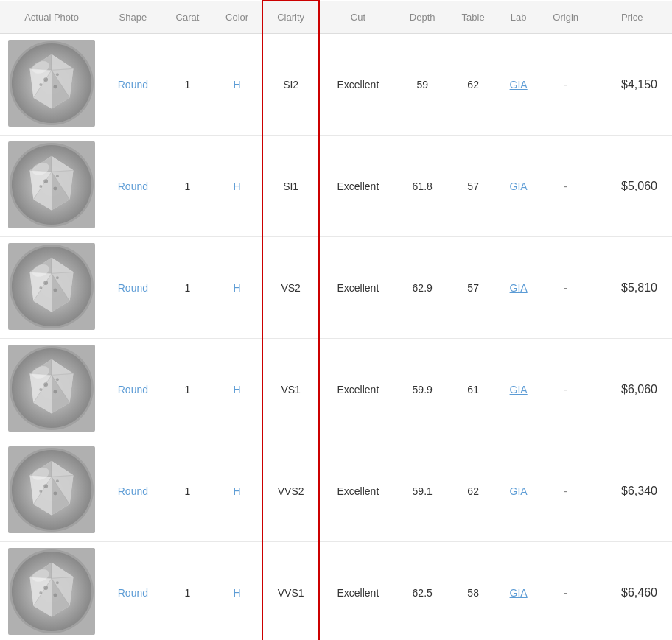  I want to click on depth-cell: 62.9, so click(422, 288).